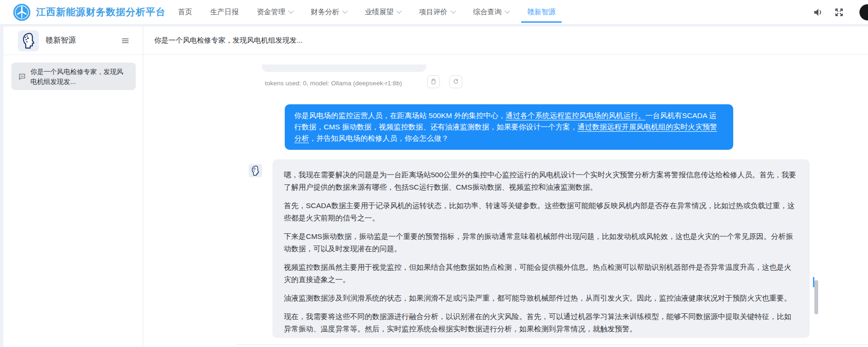  I want to click on copy-button, so click(434, 82).